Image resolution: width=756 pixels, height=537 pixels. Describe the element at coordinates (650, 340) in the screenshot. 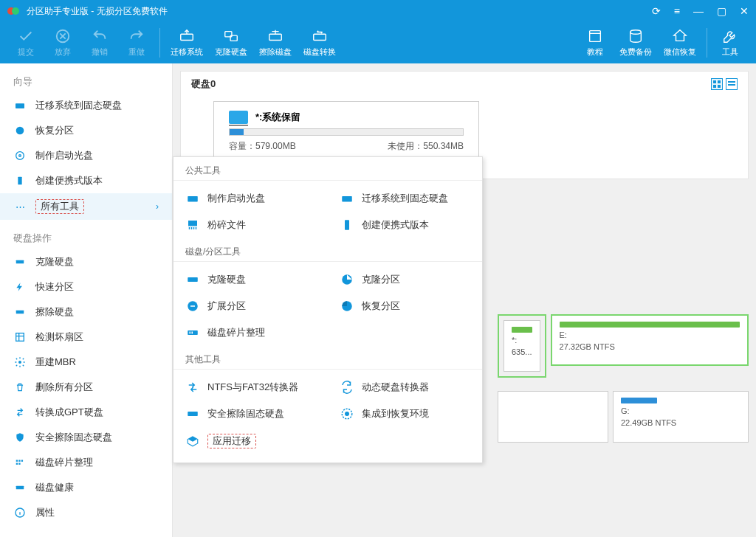

I see `disk-map-partition: E:27.32GB NTFS` at that location.